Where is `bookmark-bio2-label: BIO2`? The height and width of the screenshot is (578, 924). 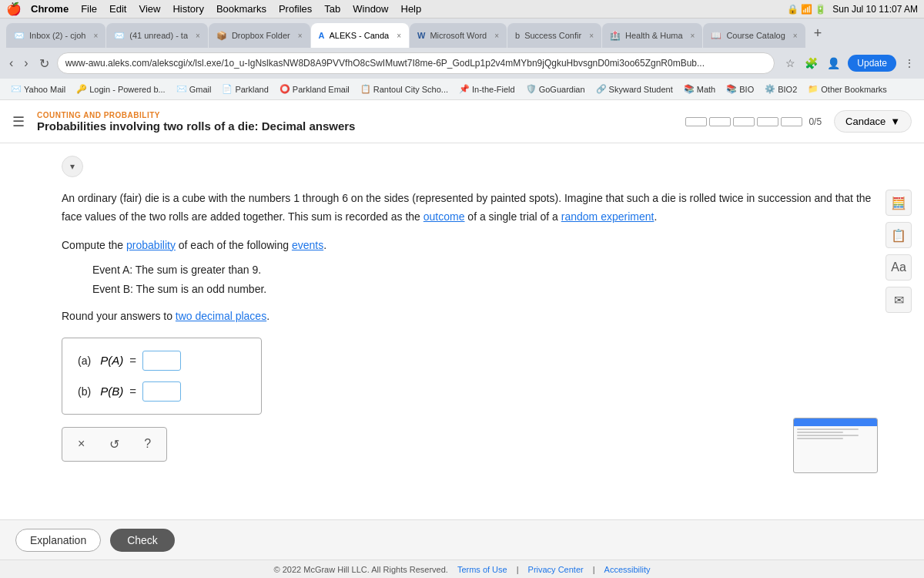
bookmark-bio2-label: BIO2 is located at coordinates (787, 89).